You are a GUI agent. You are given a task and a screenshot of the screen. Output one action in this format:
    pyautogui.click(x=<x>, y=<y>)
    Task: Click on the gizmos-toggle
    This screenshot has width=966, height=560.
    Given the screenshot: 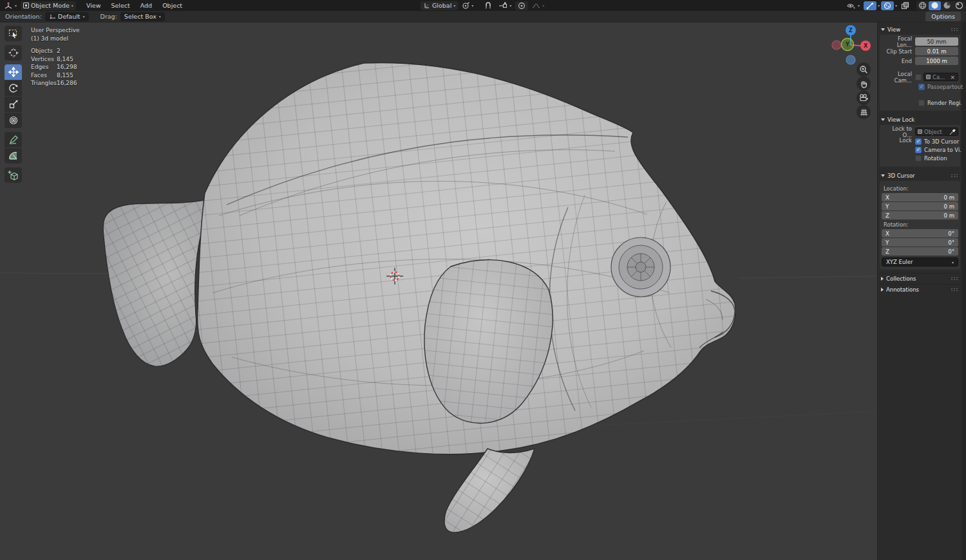 What is the action you would take?
    pyautogui.click(x=870, y=6)
    